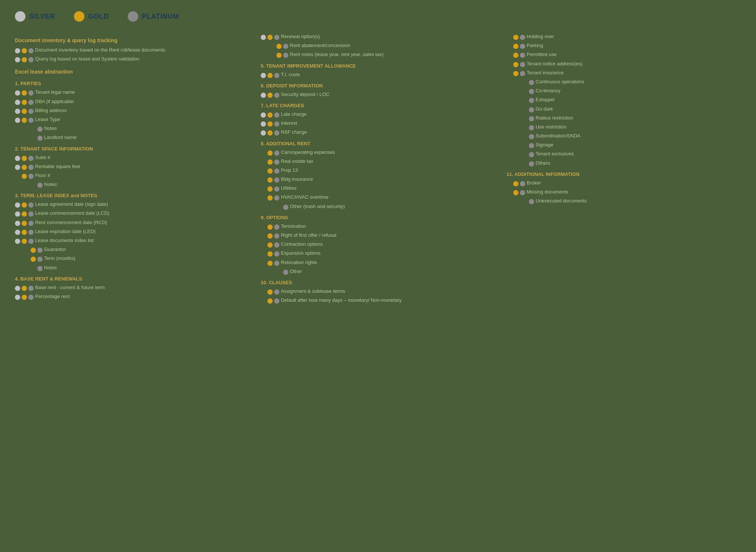 Image resolution: width=756 pixels, height=552 pixels. I want to click on list-item: Floor #, so click(132, 176).